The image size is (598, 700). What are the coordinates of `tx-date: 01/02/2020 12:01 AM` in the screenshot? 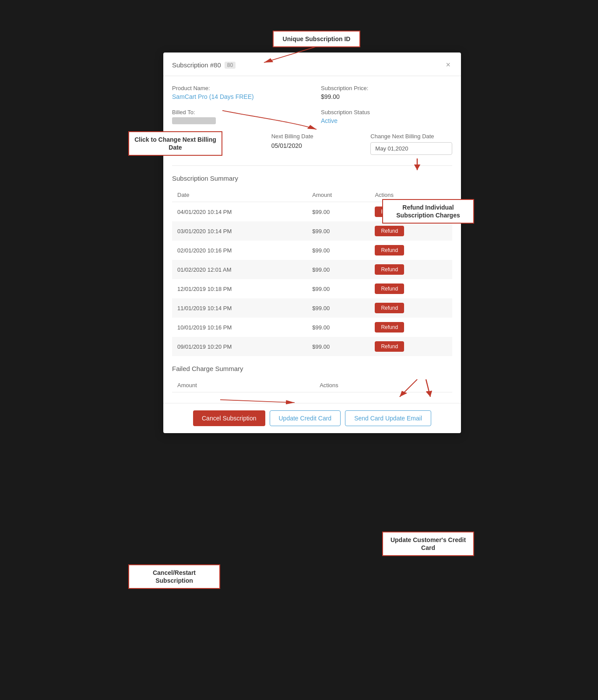 It's located at (239, 270).